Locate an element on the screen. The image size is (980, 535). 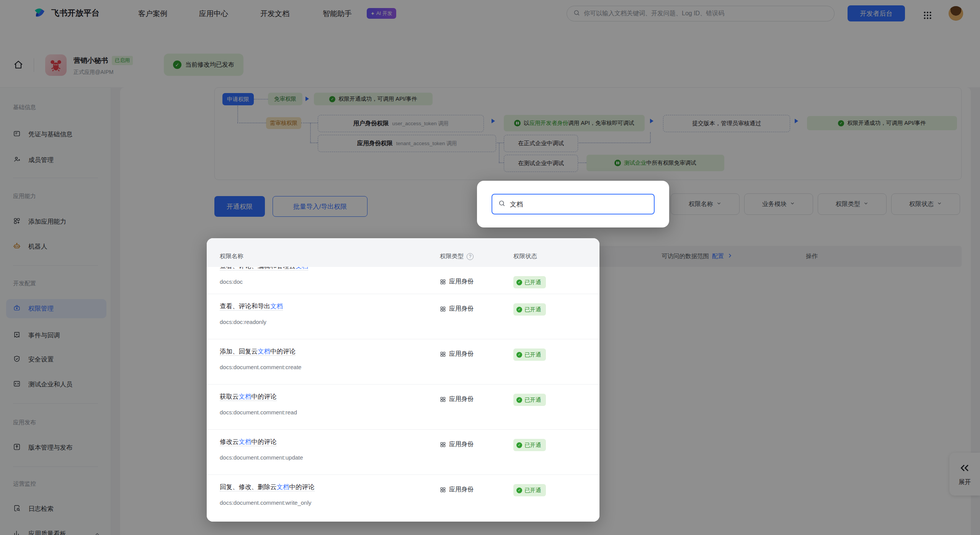
permission-code: docs:document.comment:create is located at coordinates (260, 367).